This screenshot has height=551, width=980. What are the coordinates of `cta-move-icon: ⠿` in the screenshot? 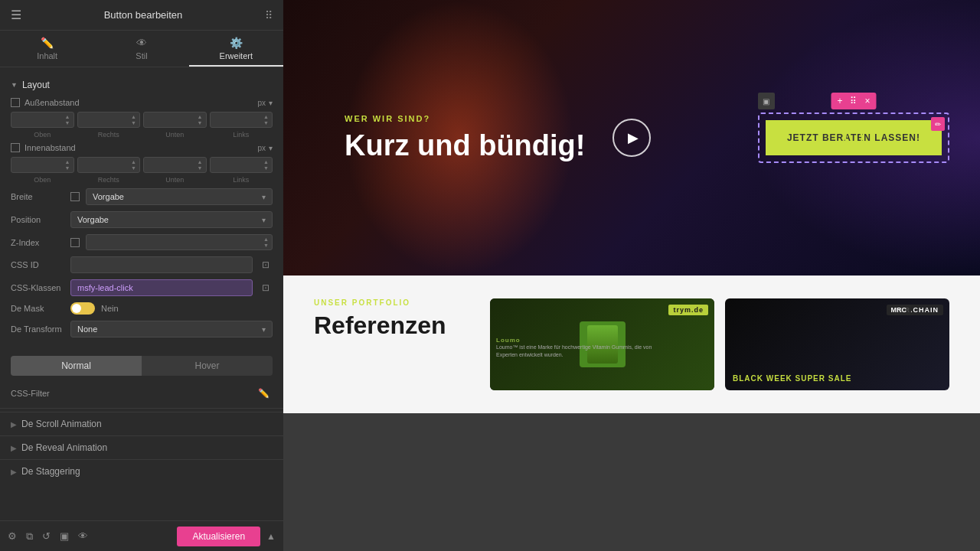 It's located at (853, 101).